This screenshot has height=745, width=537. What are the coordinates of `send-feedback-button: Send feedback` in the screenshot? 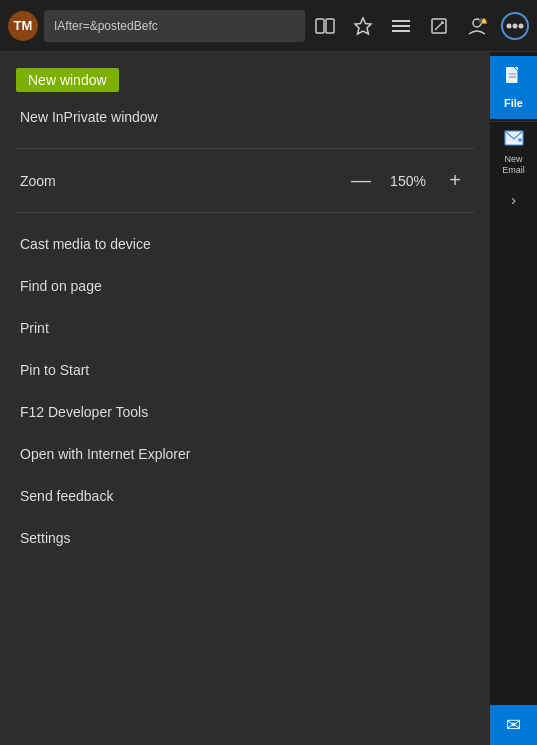 It's located at (245, 496).